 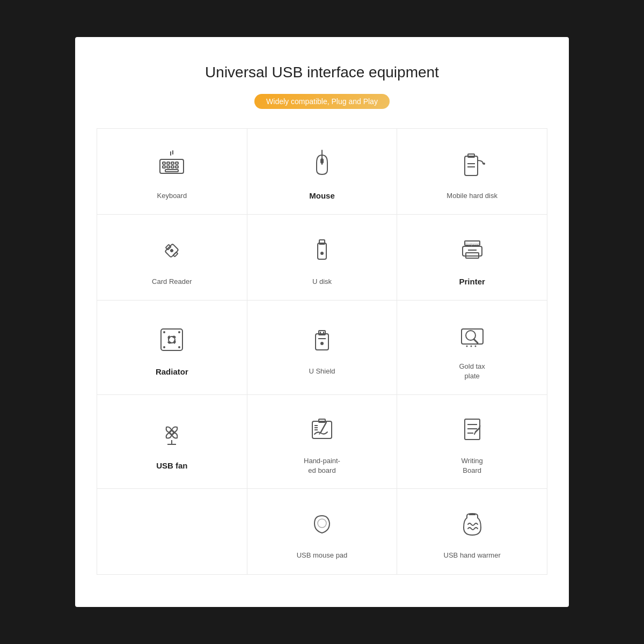 I want to click on svg-text: Purpose, so click(x=472, y=244).